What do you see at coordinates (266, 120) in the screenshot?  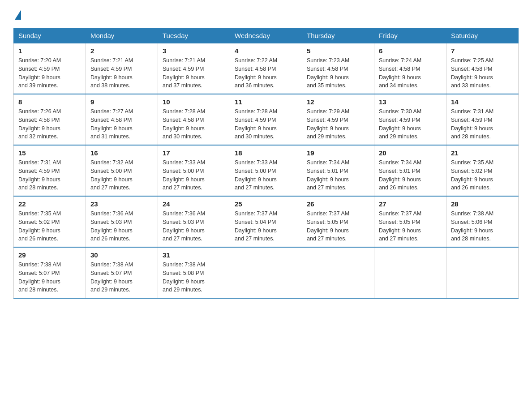 I see `calendar-day-cell: 11 Sunrise: 7:28 AM Sunset: 4:59 PM Dayl…` at bounding box center [266, 120].